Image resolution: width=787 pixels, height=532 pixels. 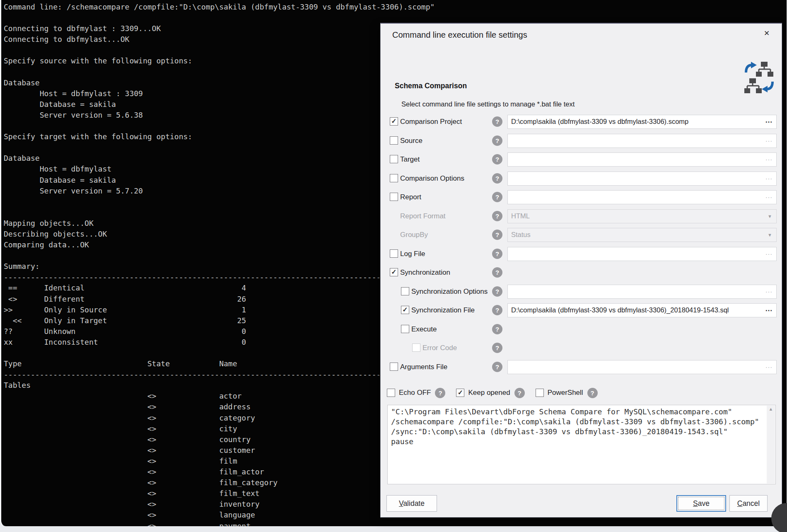 What do you see at coordinates (771, 409) in the screenshot?
I see `scroll-up-icon: ▲` at bounding box center [771, 409].